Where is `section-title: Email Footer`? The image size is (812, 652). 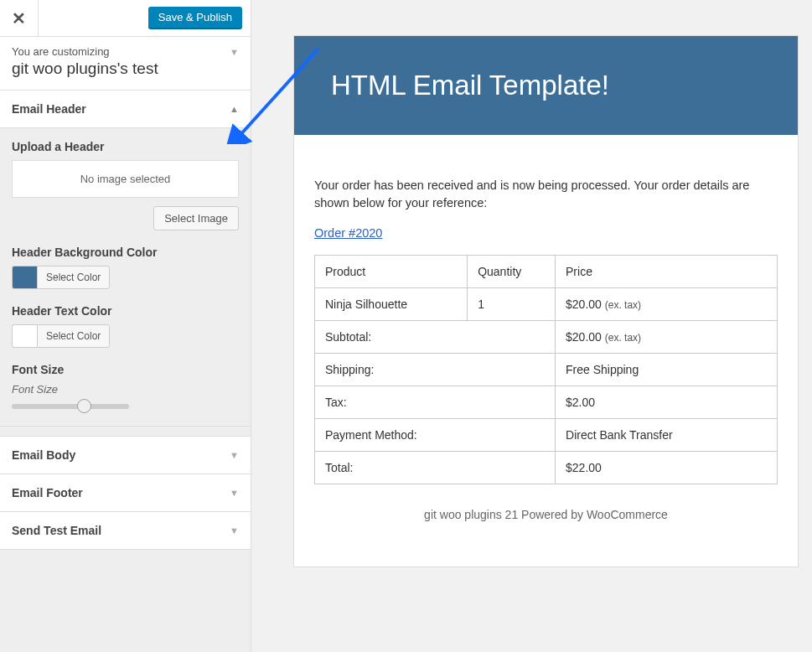
section-title: Email Footer is located at coordinates (47, 493).